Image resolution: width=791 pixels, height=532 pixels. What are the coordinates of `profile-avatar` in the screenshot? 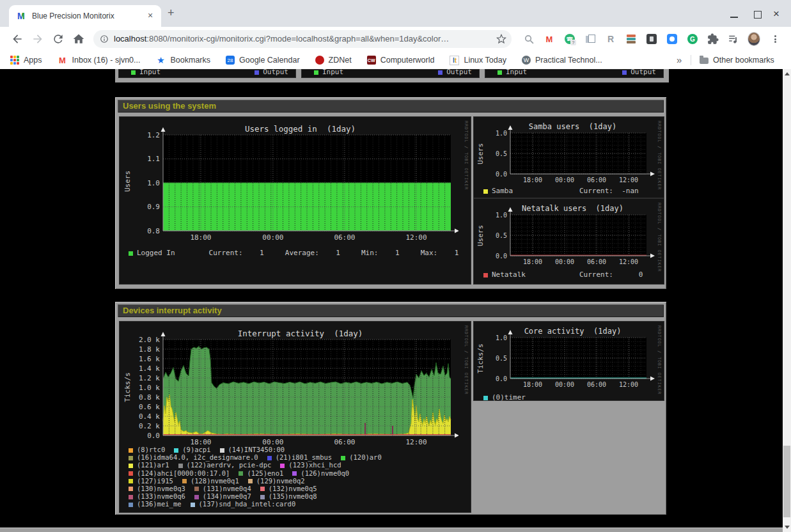 It's located at (754, 39).